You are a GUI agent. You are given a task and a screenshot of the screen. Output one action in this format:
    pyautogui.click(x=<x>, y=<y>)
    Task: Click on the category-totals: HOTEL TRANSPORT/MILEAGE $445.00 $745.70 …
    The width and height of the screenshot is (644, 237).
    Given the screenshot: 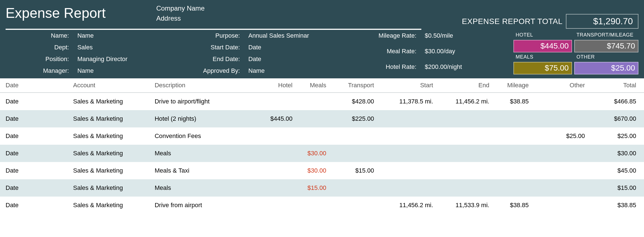 What is the action you would take?
    pyautogui.click(x=576, y=53)
    